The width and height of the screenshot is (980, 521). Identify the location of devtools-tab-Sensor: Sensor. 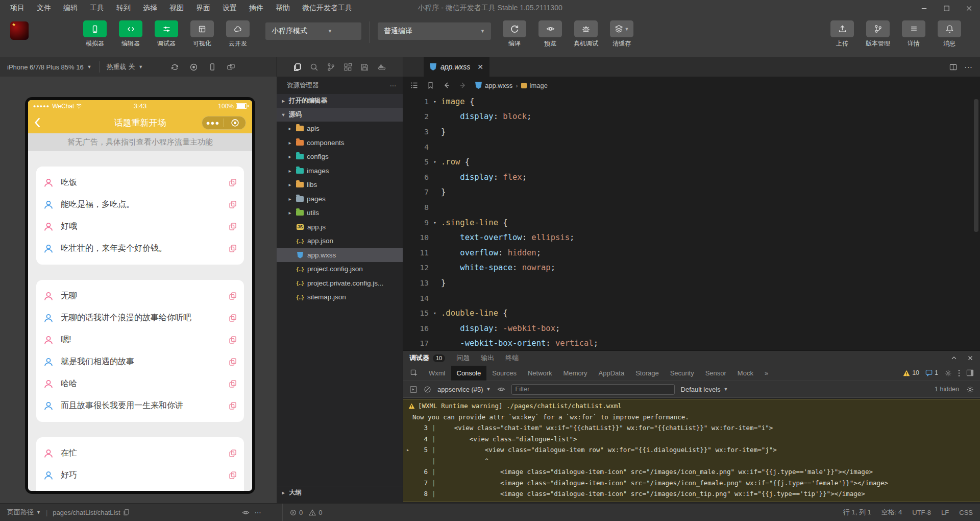
(716, 373).